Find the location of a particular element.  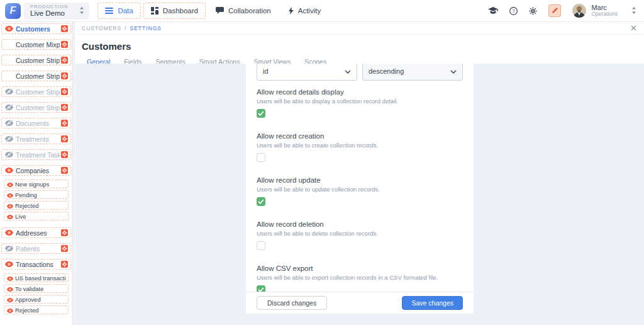

form-option: Allow record details displayUsers will b… is located at coordinates (360, 103).